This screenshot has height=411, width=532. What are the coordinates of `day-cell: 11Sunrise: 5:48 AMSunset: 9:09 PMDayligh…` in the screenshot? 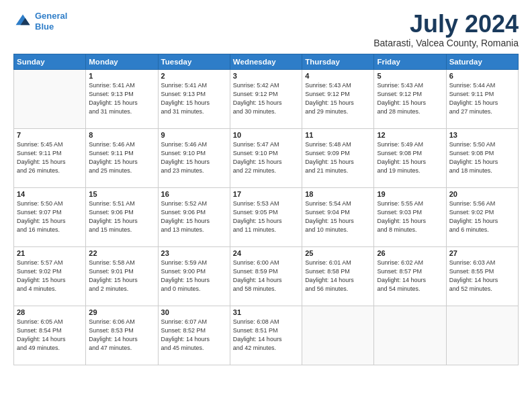 It's located at (339, 158).